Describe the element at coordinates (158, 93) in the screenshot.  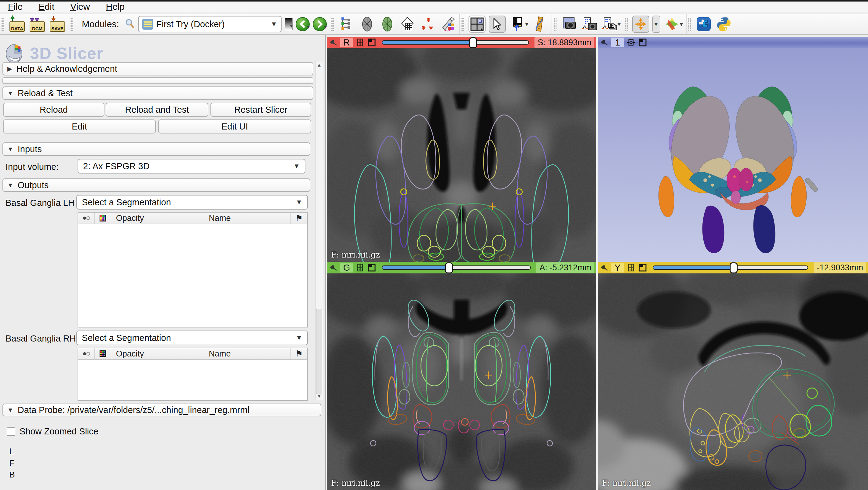
I see `reload-test-section: ▼ Reload & Test` at that location.